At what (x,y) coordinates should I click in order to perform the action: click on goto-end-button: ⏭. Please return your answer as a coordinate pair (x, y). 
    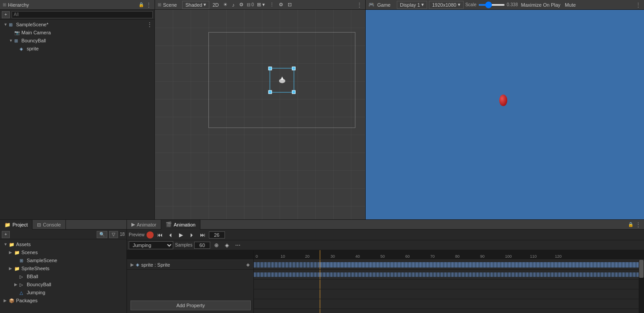
    Looking at the image, I should click on (203, 235).